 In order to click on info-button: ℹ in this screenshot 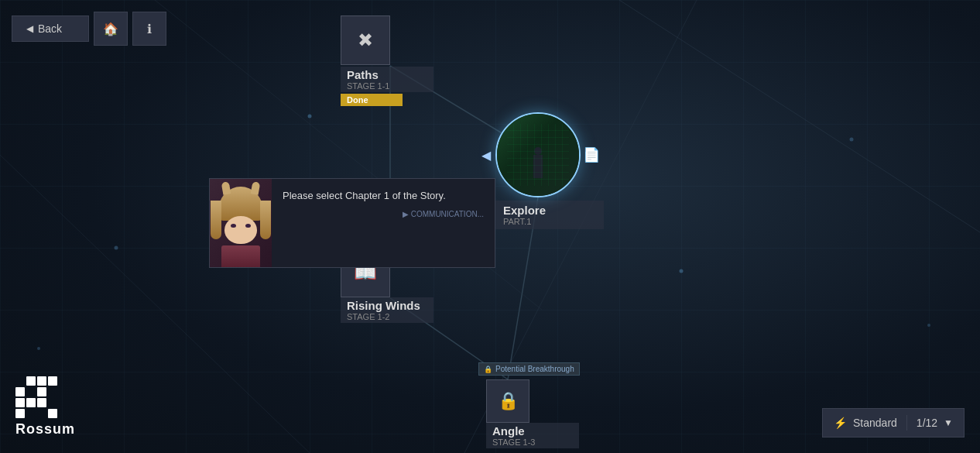, I will do `click(149, 29)`.